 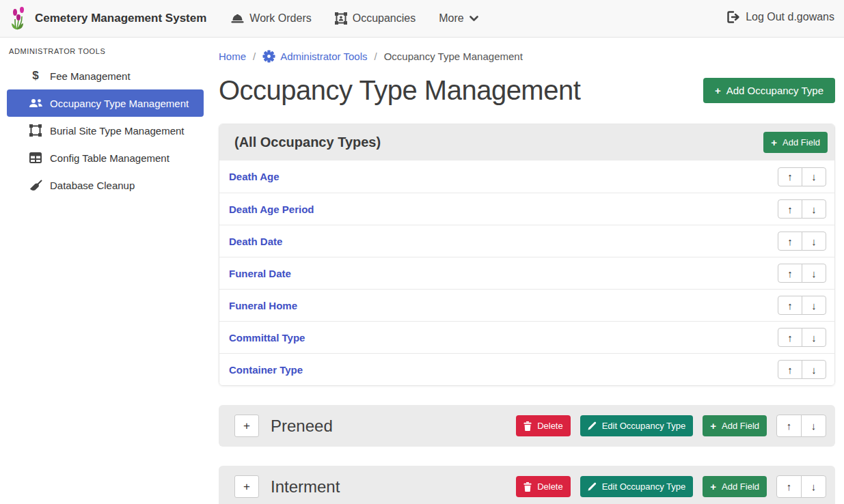 What do you see at coordinates (734, 17) in the screenshot?
I see `logout-icon` at bounding box center [734, 17].